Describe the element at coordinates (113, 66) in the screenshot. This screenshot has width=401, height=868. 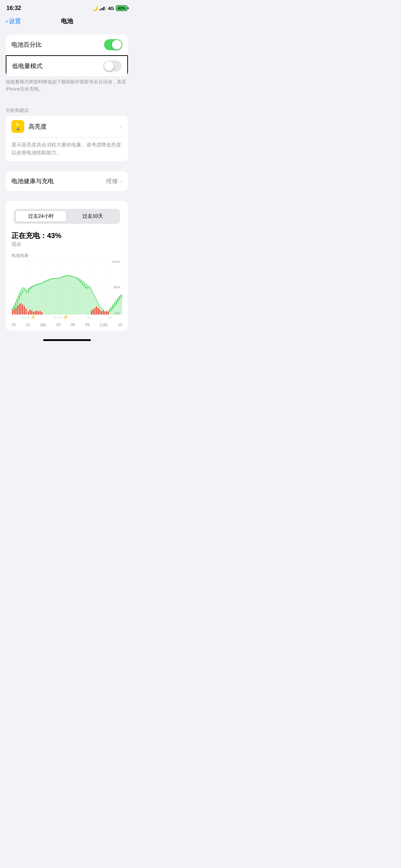
I see `low-power-toggle` at that location.